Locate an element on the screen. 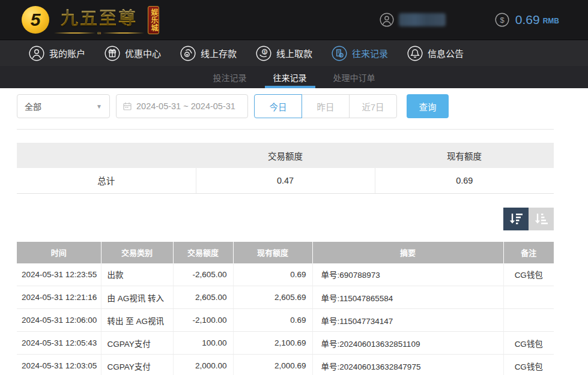 The width and height of the screenshot is (588, 375). gift-icon is located at coordinates (112, 53).